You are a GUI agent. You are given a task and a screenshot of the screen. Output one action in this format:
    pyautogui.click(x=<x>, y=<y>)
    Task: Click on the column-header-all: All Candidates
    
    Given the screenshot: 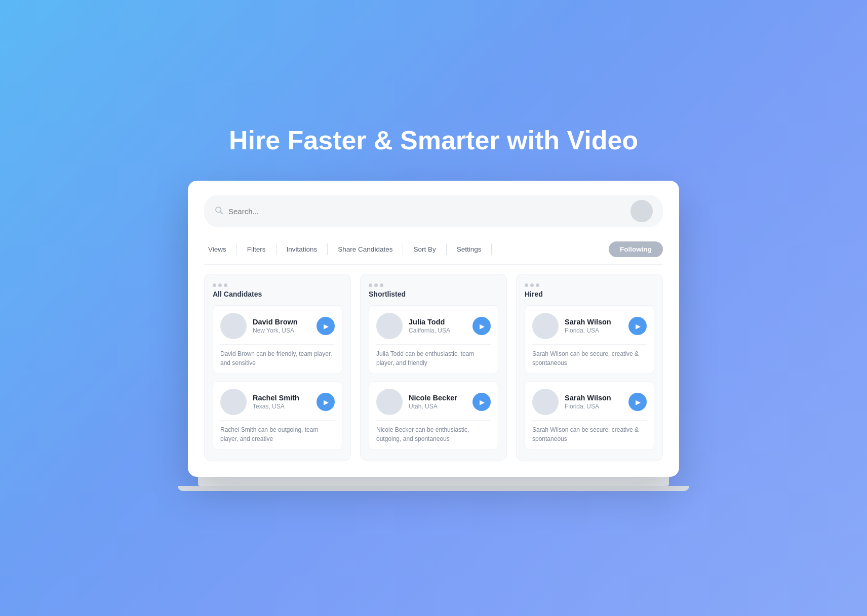 What is the action you would take?
    pyautogui.click(x=278, y=291)
    